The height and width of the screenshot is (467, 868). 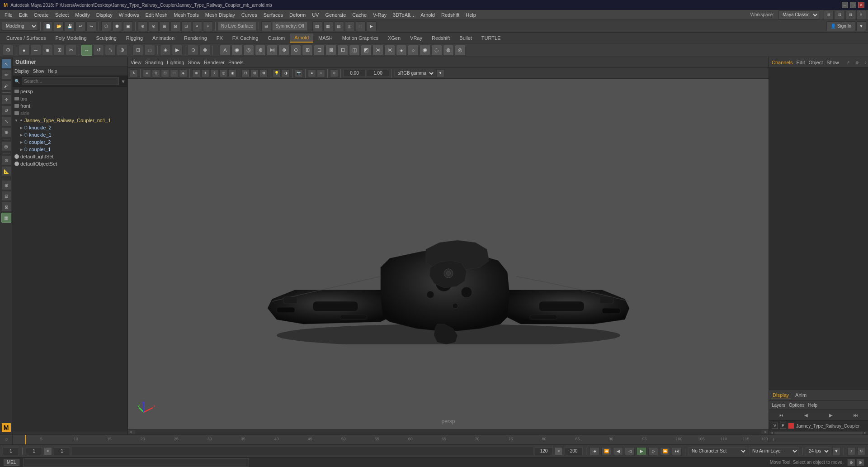 I want to click on scroll-left-icon: ◄, so click(x=131, y=432).